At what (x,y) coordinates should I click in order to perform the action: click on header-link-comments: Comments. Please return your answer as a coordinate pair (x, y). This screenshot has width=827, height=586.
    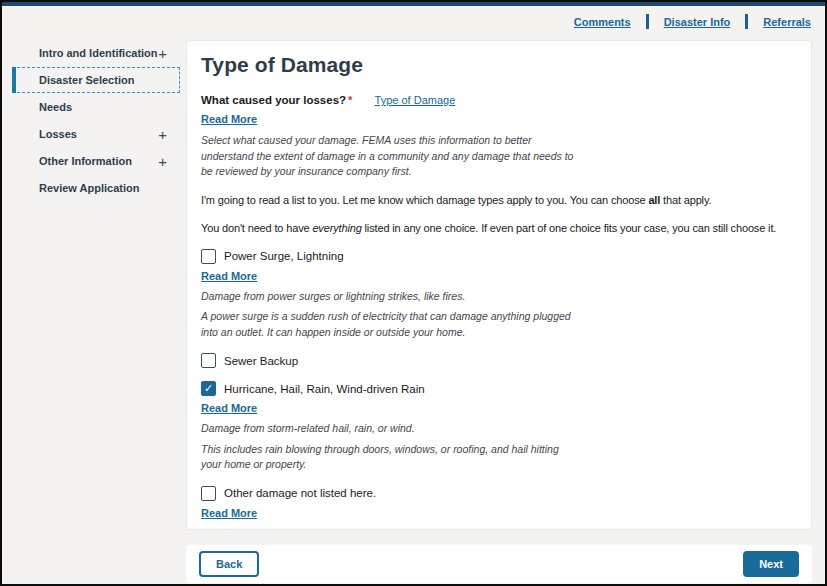
    Looking at the image, I should click on (602, 22).